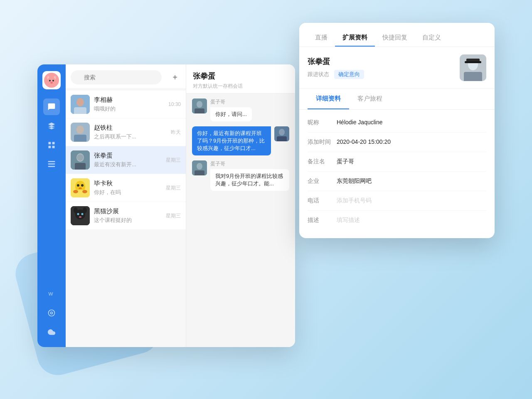  Describe the element at coordinates (395, 38) in the screenshot. I see `tab-quick-reply: 快捷回复` at that location.